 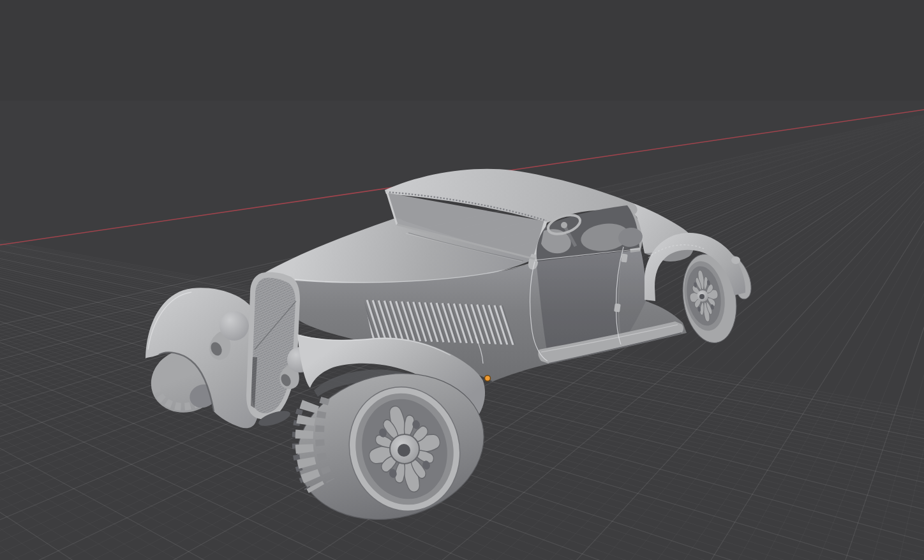 What do you see at coordinates (404, 450) in the screenshot?
I see `front-hub-center` at bounding box center [404, 450].